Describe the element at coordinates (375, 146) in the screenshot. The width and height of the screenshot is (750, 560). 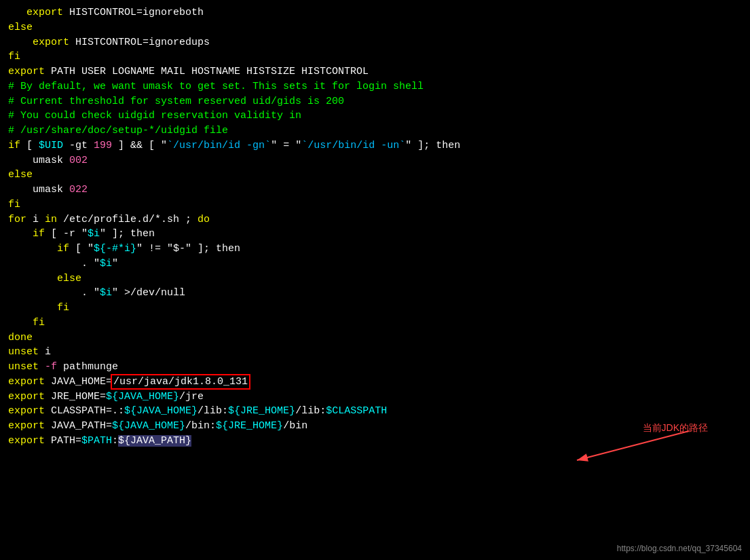
I see `code-line: if [ $UID -gt 199 ] && [ "`/usr/bin/id -…` at that location.